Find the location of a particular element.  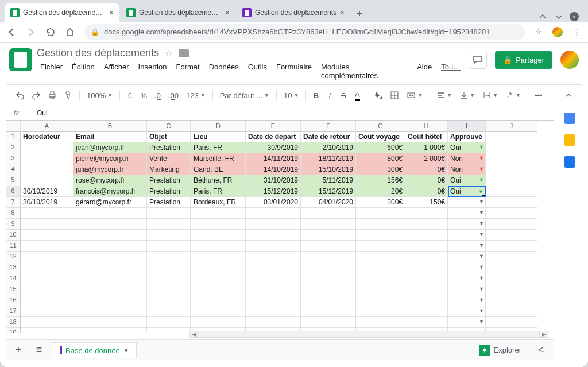

cell: 31/10/2019 is located at coordinates (273, 180).